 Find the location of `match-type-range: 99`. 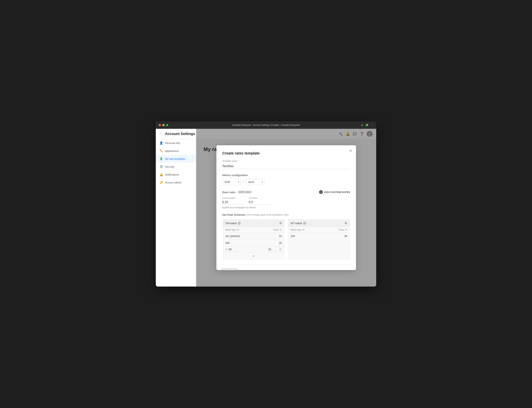

match-type-range: 99 is located at coordinates (231, 249).